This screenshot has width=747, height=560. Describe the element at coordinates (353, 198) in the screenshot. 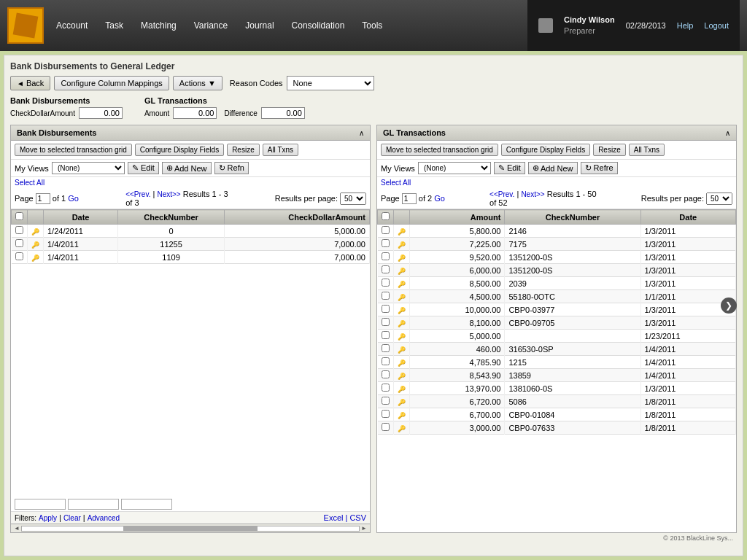

I see `bank-per-page-select: 50` at that location.